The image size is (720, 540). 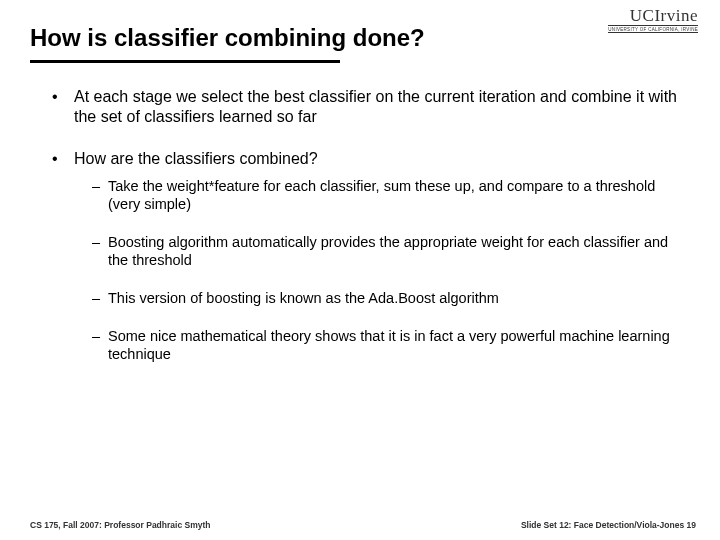 What do you see at coordinates (304, 298) in the screenshot?
I see `nested-item-text: This version of boosting is known as the…` at bounding box center [304, 298].